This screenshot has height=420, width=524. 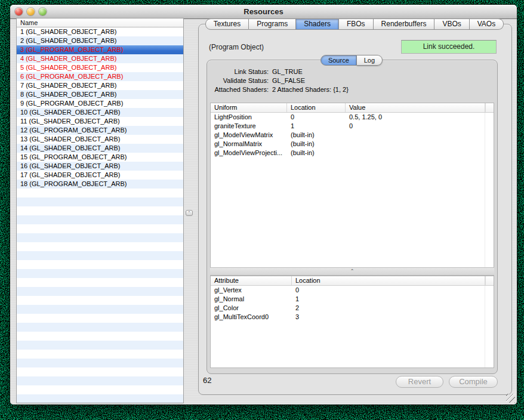 I want to click on attached-shaders-label: Attached Shaders:, so click(x=239, y=89).